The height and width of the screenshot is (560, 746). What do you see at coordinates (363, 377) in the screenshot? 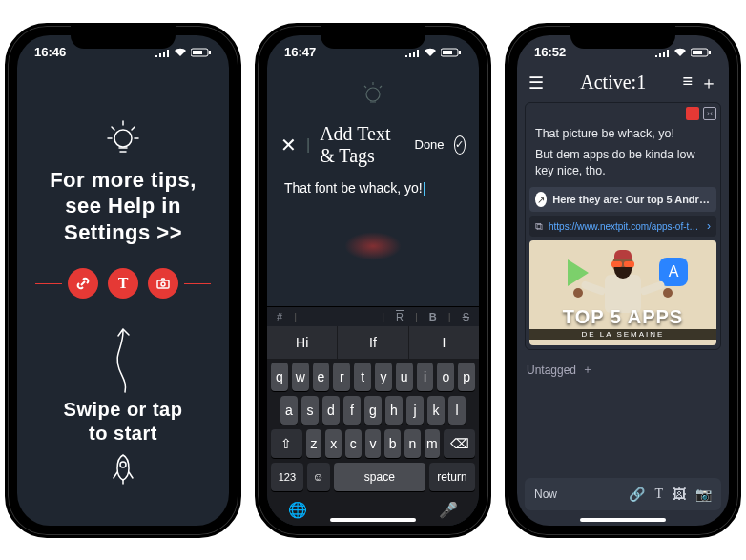
I see `key-t: t` at bounding box center [363, 377].